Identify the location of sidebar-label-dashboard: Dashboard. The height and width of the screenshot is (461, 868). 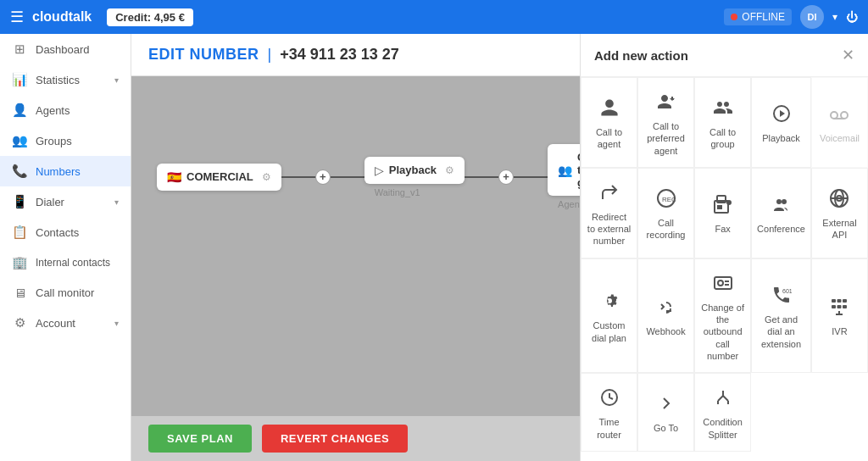
(63, 49).